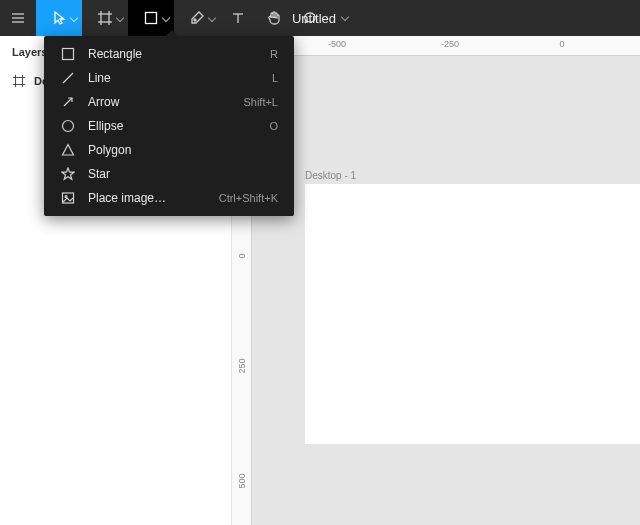 This screenshot has height=525, width=640. Describe the element at coordinates (274, 126) in the screenshot. I see `menu-shortcut: O` at that location.